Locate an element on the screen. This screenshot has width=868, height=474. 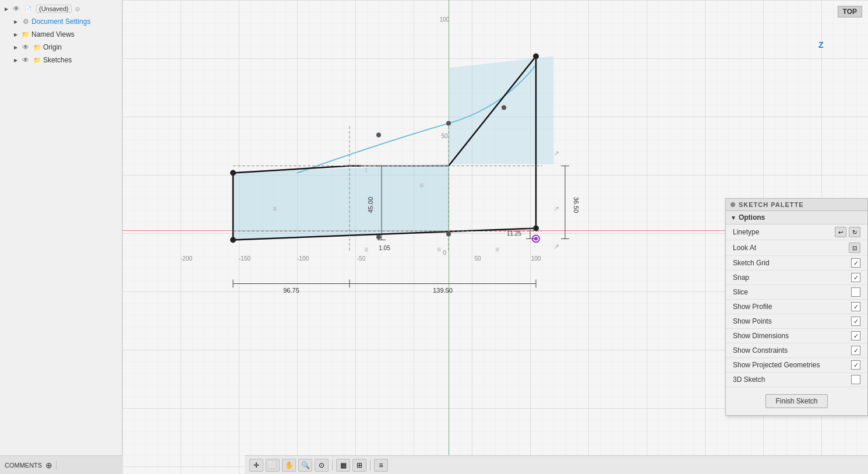
svg-text: -50 is located at coordinates (361, 259).